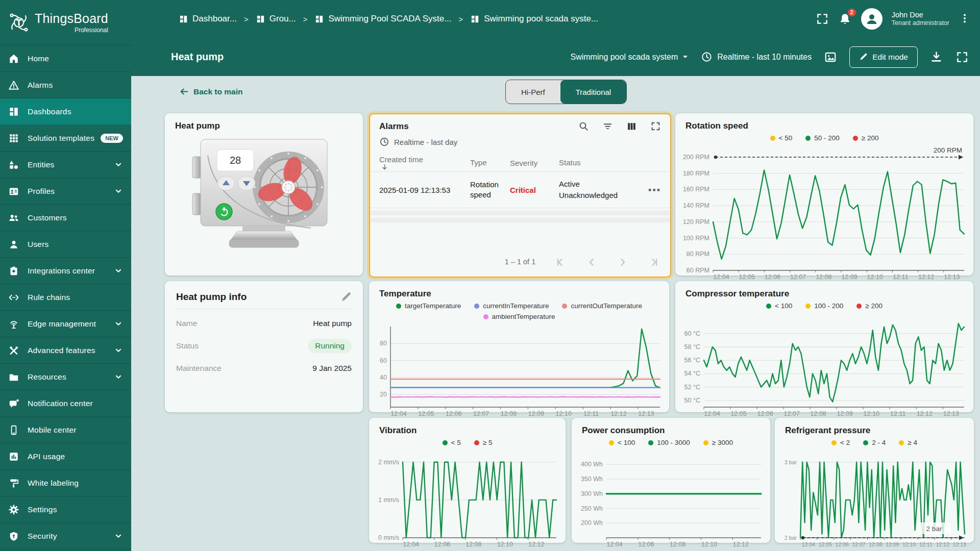 The width and height of the screenshot is (980, 551). Describe the element at coordinates (211, 92) in the screenshot. I see `back-to-main-link: Back to main` at that location.